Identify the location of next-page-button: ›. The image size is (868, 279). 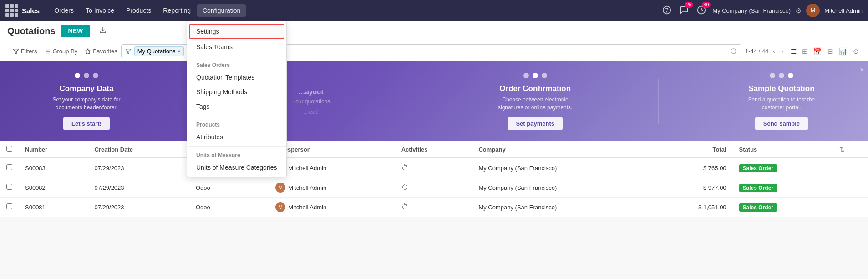
(782, 51).